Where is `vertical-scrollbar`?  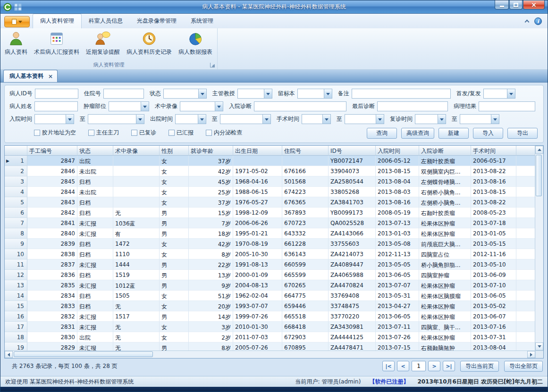
vertical-scrollbar is located at coordinates (539, 248).